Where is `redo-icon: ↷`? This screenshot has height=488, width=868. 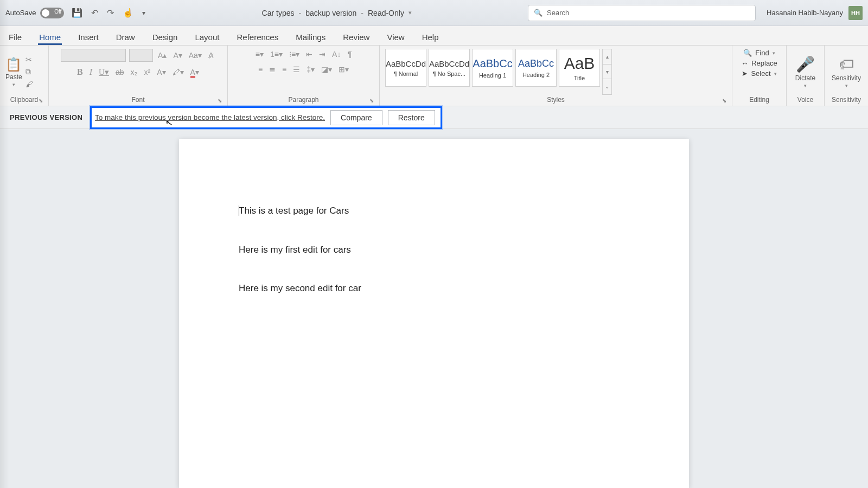
redo-icon: ↷ is located at coordinates (111, 13).